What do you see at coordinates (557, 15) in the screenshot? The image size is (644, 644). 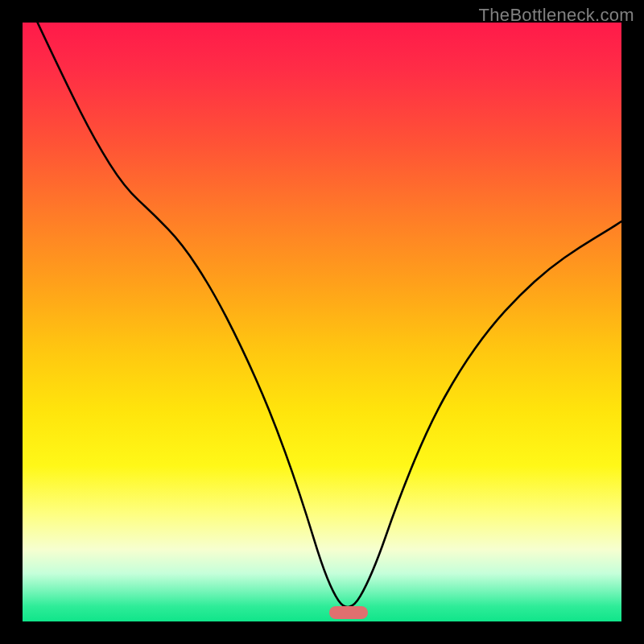 I see `watermark-text: TheBottleneck.com` at bounding box center [557, 15].